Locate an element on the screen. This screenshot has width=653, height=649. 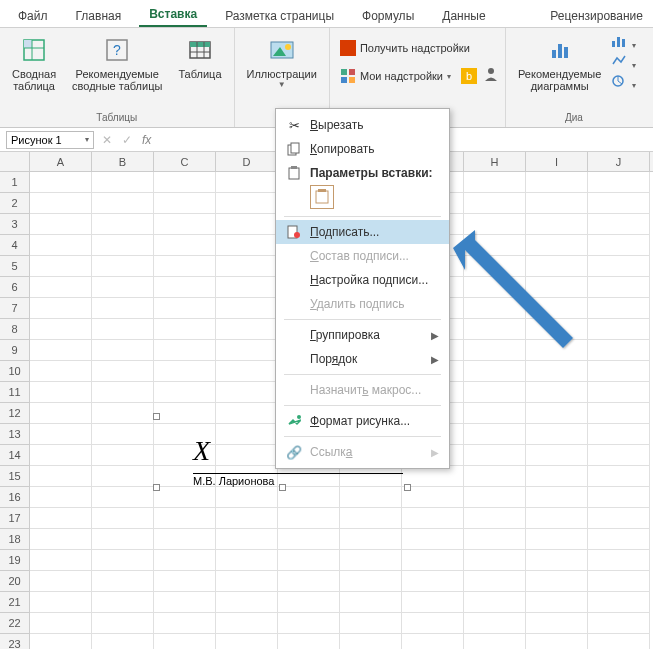
row-header: 15 is located at coordinates (15, 476).